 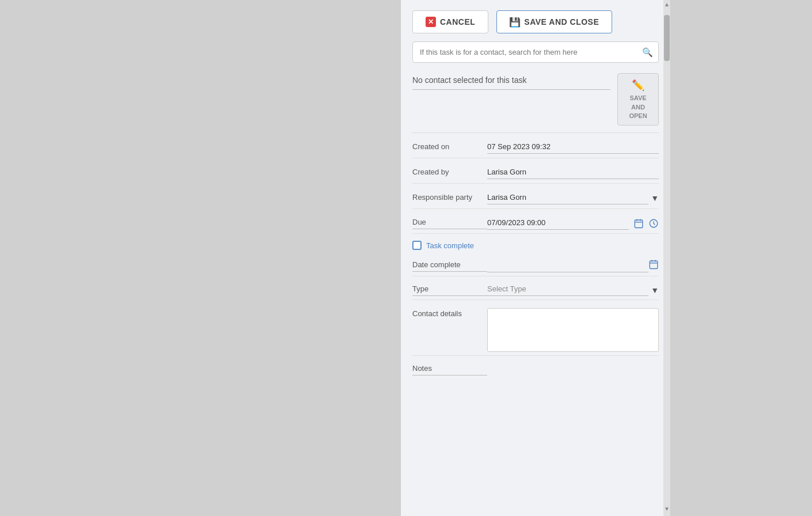 What do you see at coordinates (536, 171) in the screenshot?
I see `created-by-row: Created by Larisa Gorn` at bounding box center [536, 171].